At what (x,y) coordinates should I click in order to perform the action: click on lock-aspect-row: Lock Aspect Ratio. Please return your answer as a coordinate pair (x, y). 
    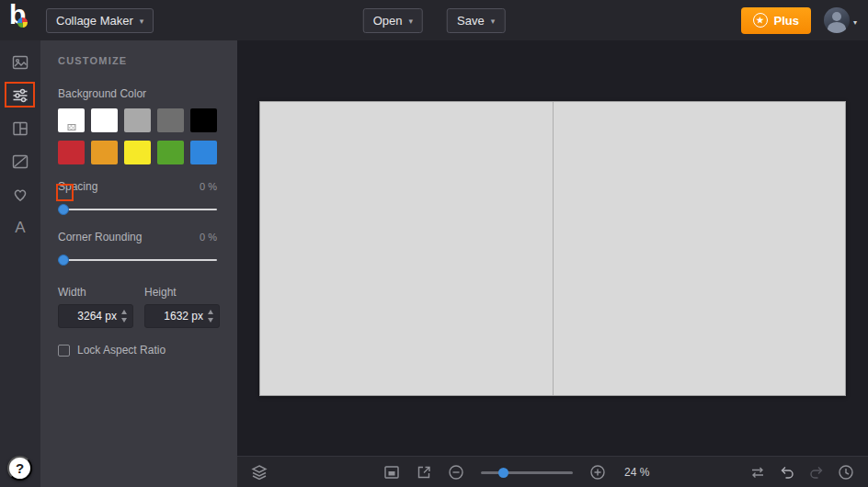
    Looking at the image, I should click on (138, 350).